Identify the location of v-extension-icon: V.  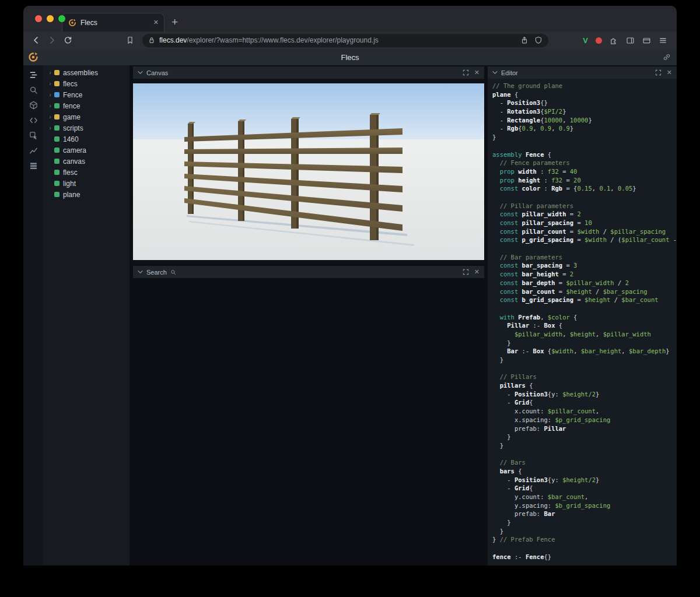
(586, 41).